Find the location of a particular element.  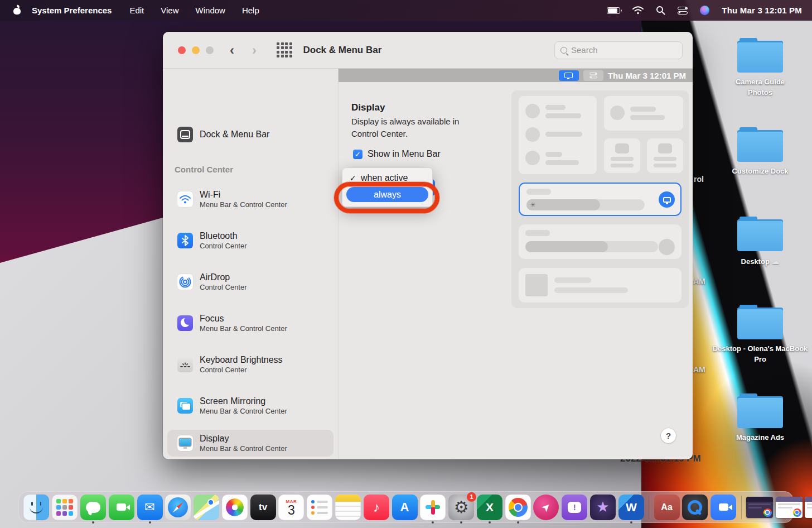

preview-card-display-highlighted: ☀ is located at coordinates (600, 199).